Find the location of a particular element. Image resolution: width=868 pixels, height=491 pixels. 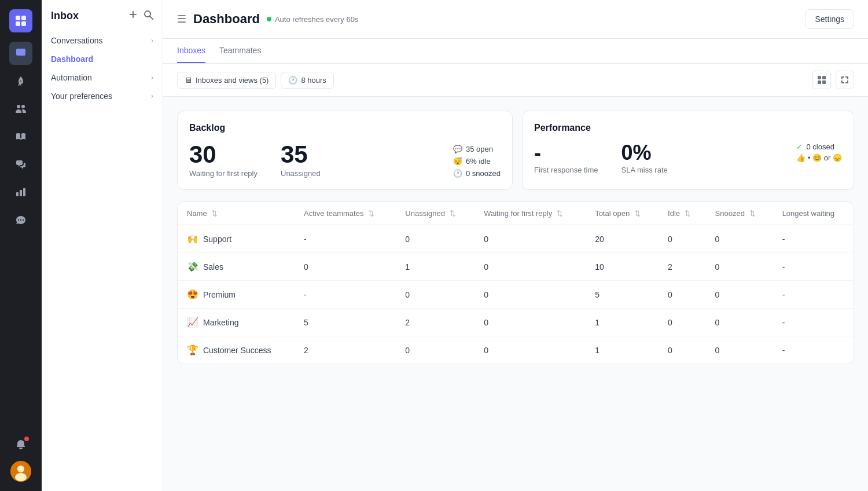

col-total-open: Total open ⇅ is located at coordinates (622, 214).